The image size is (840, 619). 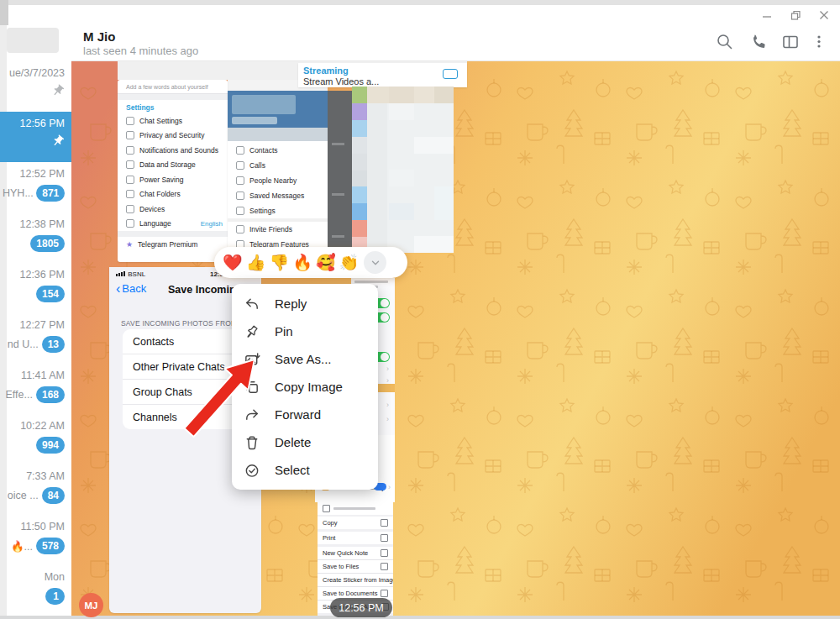 I want to click on more-reactions-button, so click(x=375, y=262).